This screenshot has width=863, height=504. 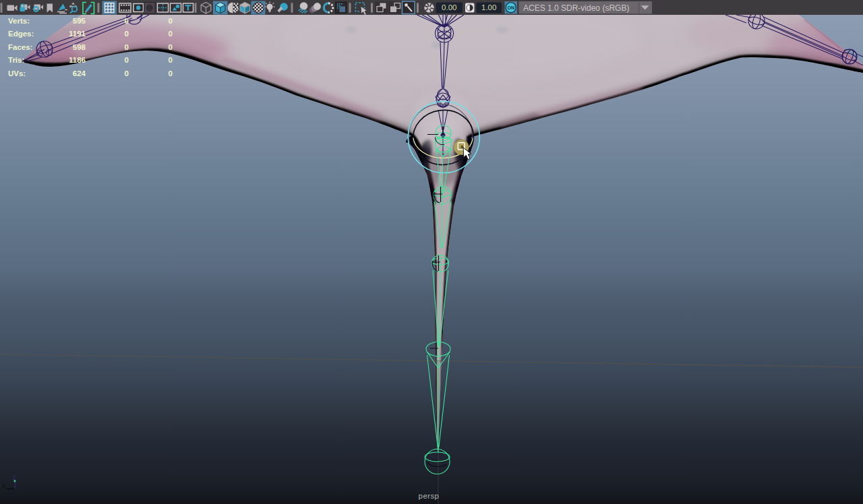 What do you see at coordinates (15, 477) in the screenshot?
I see `svg-text: z` at bounding box center [15, 477].